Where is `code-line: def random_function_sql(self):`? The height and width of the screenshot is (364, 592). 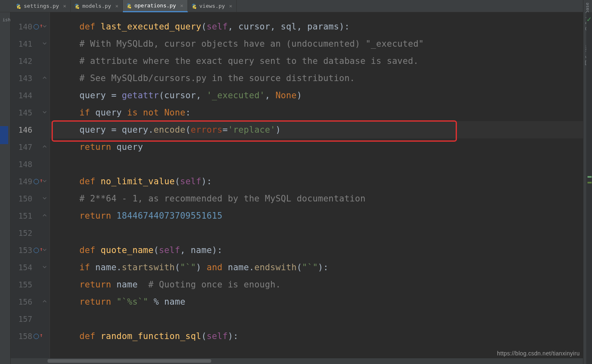
code-line: def random_function_sql(self): is located at coordinates (316, 336).